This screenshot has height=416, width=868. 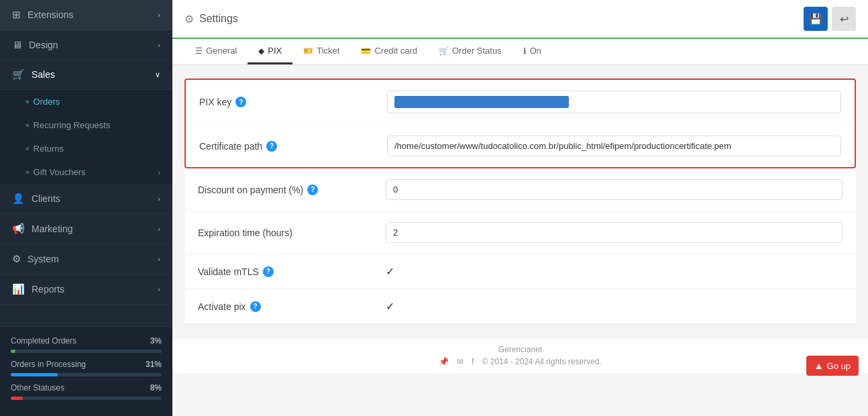 I want to click on sidebar-item-orders: » Orders, so click(x=86, y=102).